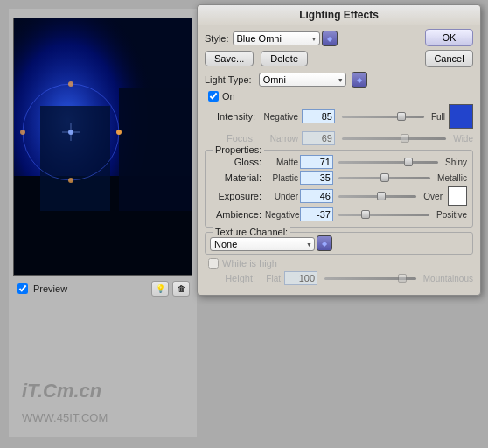 This screenshot has height=448, width=488. What do you see at coordinates (217, 38) in the screenshot?
I see `style-label: Style:` at bounding box center [217, 38].